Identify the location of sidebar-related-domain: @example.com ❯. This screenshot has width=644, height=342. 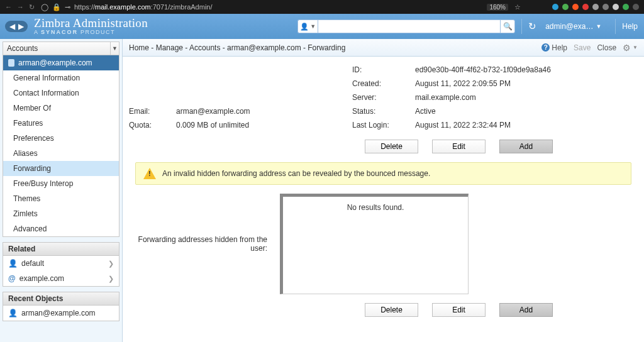
(61, 279).